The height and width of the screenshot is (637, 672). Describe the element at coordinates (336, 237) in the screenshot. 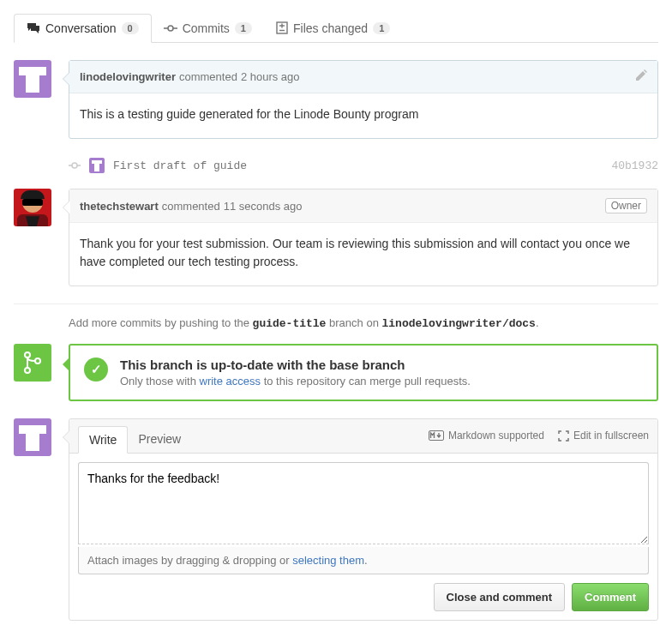

I see `timeline-comment: thetechstewart commented 11 seconds ago …` at that location.